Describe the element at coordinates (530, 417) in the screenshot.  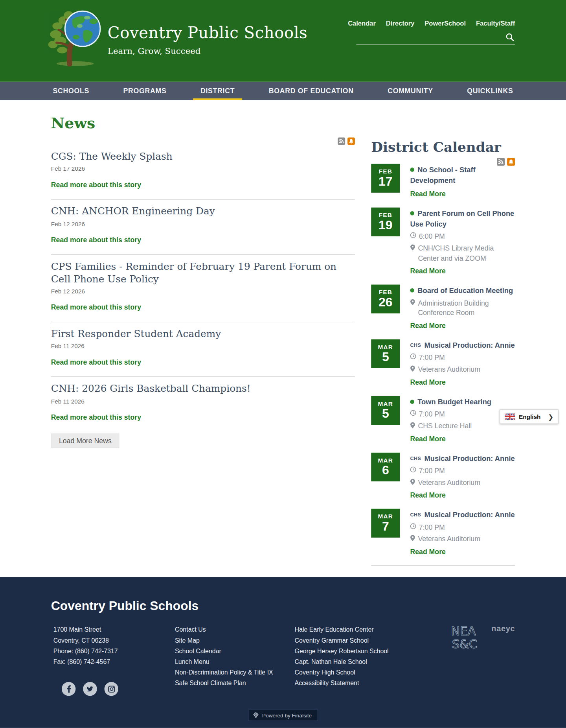
I see `language-label: English` at that location.